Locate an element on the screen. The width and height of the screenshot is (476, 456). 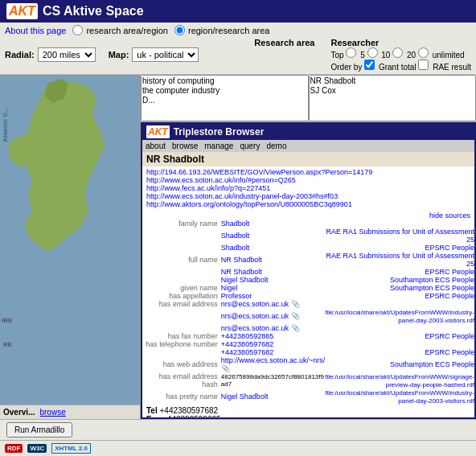
ts-header: AKT Triplestore Browser is located at coordinates (309, 132).